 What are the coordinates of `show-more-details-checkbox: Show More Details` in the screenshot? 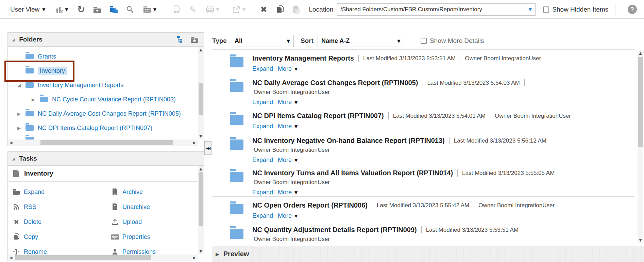 It's located at (452, 41).